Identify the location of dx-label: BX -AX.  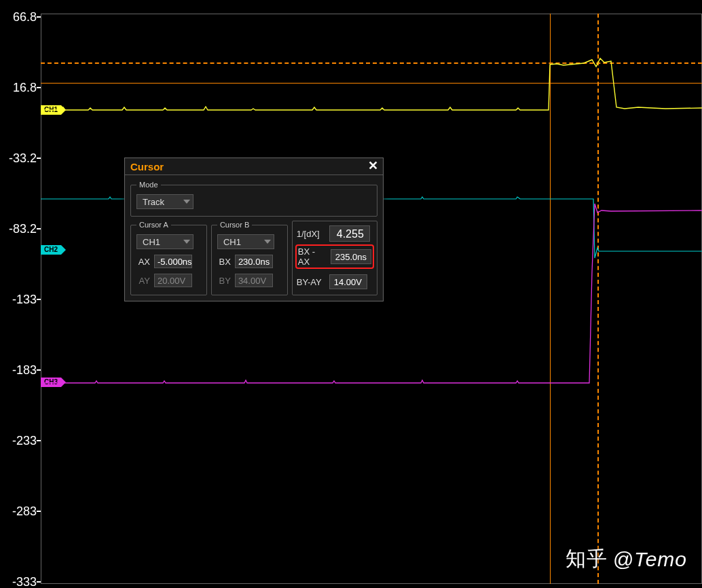
(312, 257).